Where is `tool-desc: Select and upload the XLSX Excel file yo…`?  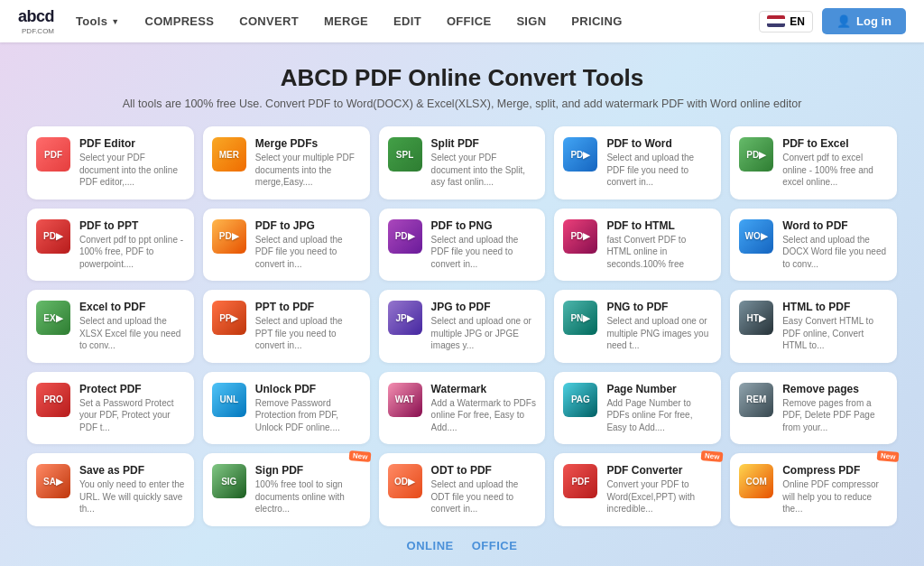
tool-desc: Select and upload the XLSX Excel file yo… is located at coordinates (132, 334).